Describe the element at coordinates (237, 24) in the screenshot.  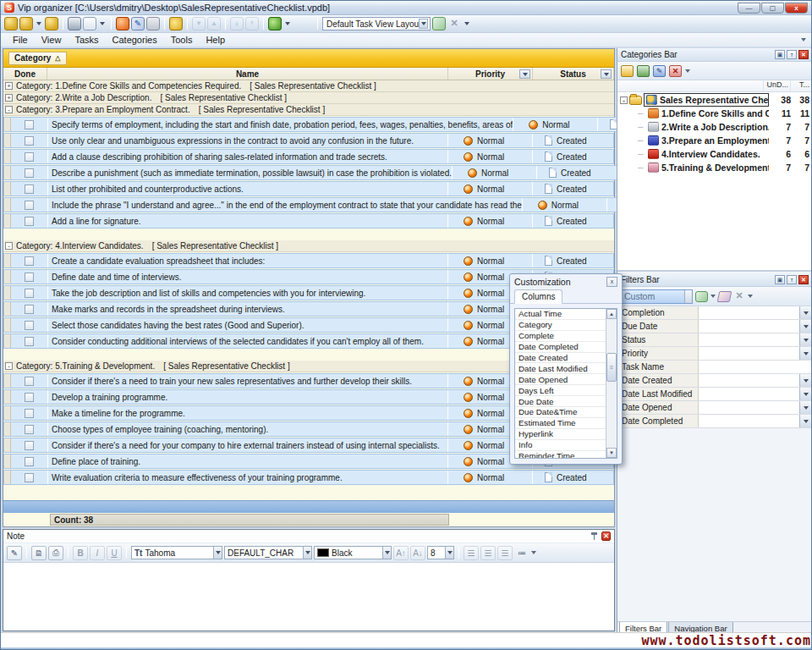
I see `move-bottom-icon: ⯯` at that location.